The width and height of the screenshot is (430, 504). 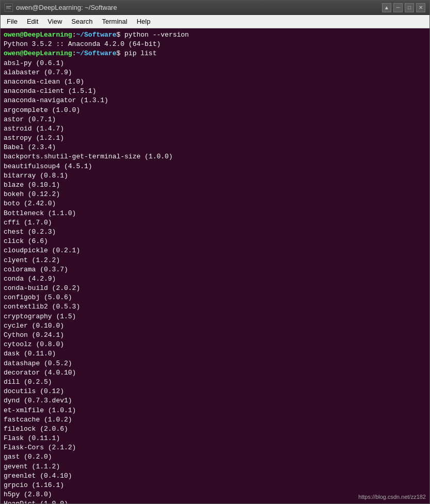 I want to click on pip-list-item: Bottleneck (1.1.0), so click(x=215, y=214).